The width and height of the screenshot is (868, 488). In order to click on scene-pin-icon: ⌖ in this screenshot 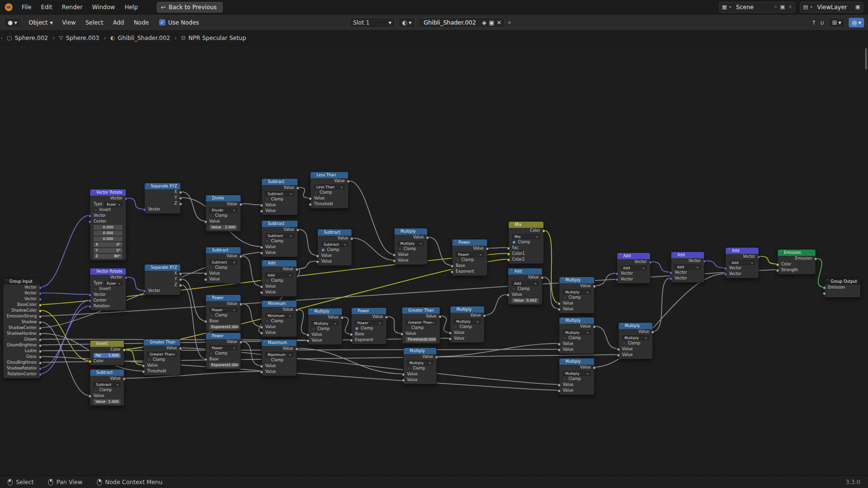, I will do `click(775, 7)`.